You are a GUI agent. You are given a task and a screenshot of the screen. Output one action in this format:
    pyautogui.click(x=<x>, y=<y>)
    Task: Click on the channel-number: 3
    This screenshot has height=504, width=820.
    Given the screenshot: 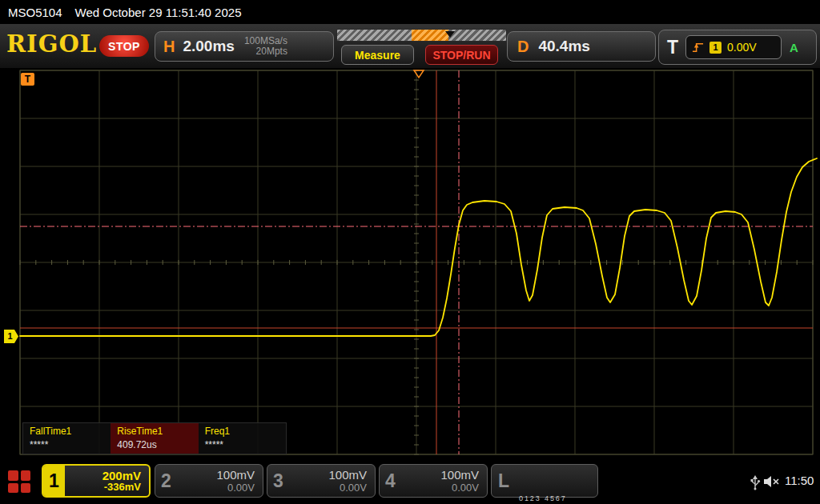 What is the action you would take?
    pyautogui.click(x=279, y=481)
    